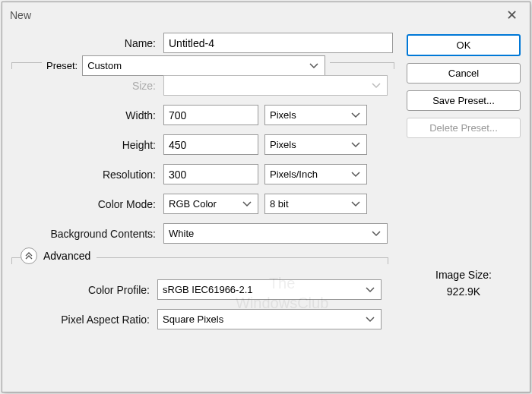 Image resolution: width=532 pixels, height=394 pixels. Describe the element at coordinates (283, 144) in the screenshot. I see `height-unit-value: Pixels` at that location.